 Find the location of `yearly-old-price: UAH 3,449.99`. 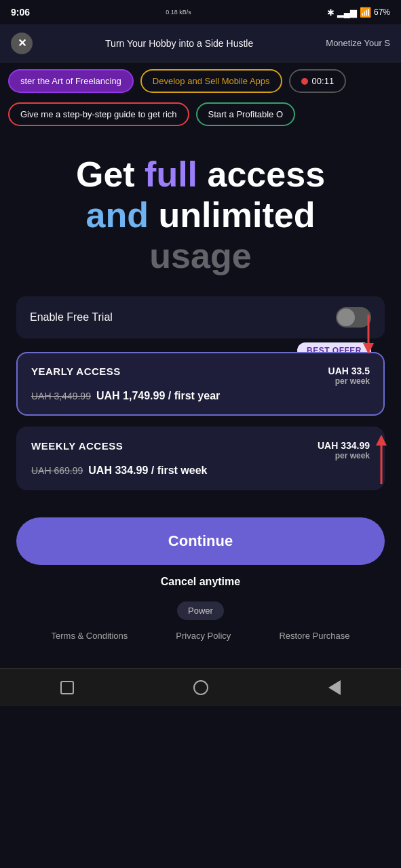

yearly-old-price: UAH 3,449.99 is located at coordinates (61, 396).